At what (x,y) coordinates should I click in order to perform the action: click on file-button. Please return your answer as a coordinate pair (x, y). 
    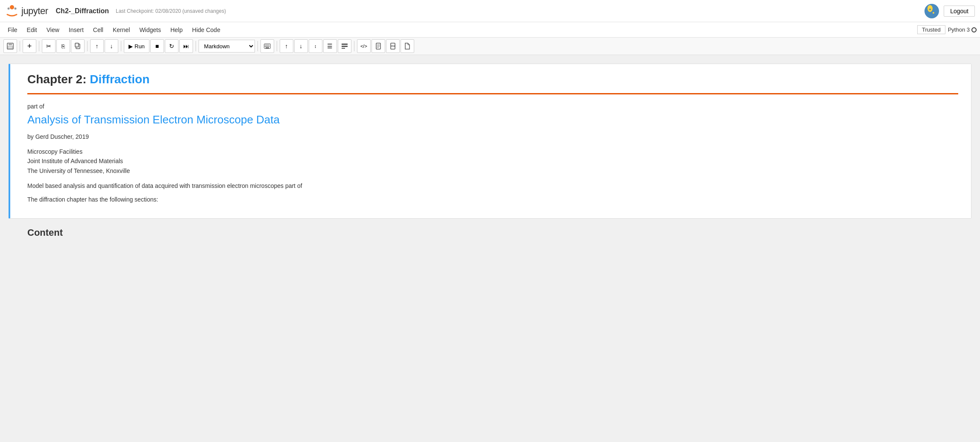
    Looking at the image, I should click on (407, 46).